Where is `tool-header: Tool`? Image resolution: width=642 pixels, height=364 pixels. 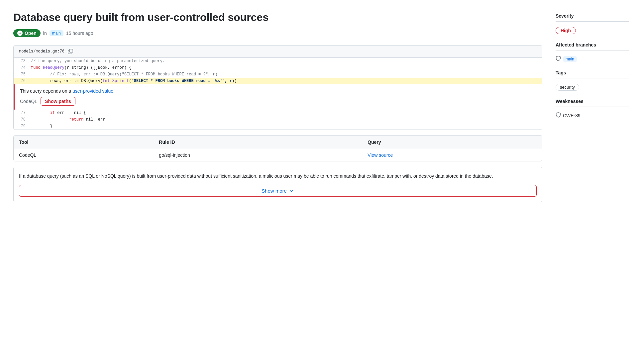 tool-header: Tool is located at coordinates (84, 142).